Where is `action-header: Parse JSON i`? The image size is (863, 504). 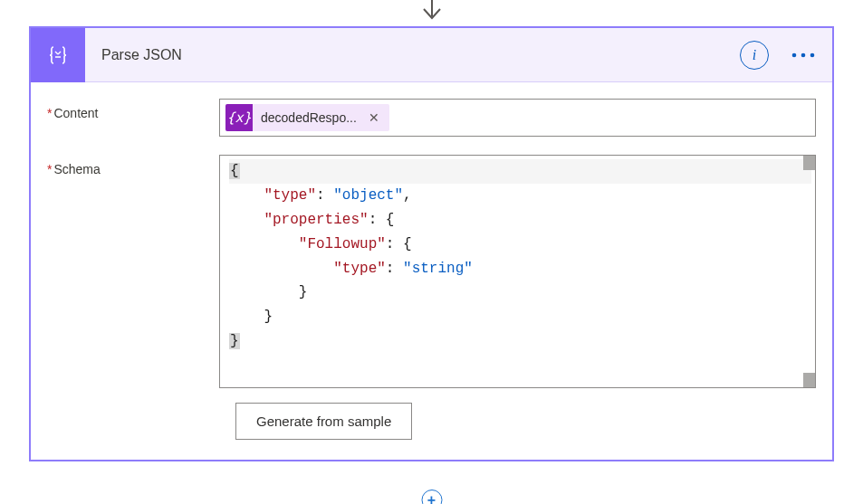 action-header: Parse JSON i is located at coordinates (431, 55).